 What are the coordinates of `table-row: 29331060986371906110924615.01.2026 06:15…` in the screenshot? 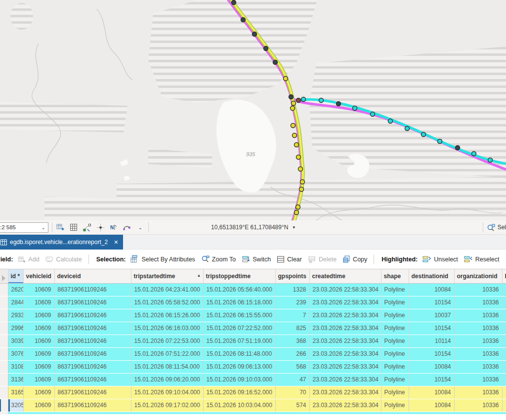 It's located at (253, 315).